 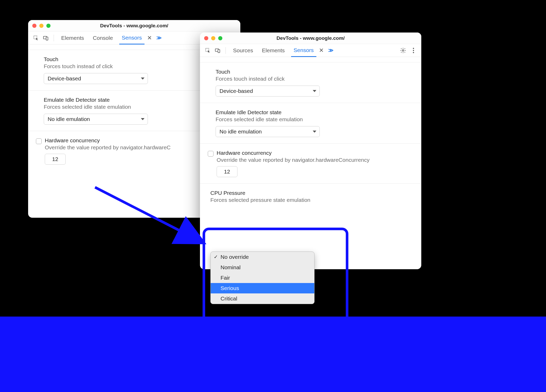 What do you see at coordinates (262, 257) in the screenshot?
I see `dropdown-option-no-override: No override` at bounding box center [262, 257].